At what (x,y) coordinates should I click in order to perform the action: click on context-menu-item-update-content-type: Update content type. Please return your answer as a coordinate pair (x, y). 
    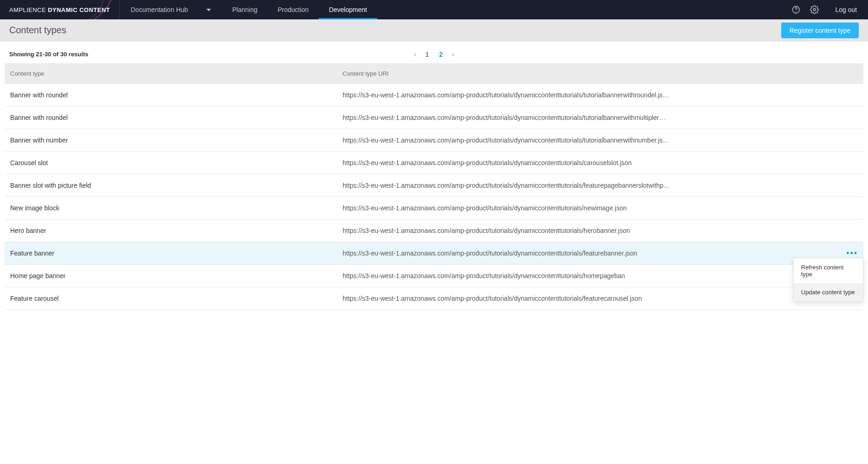
    Looking at the image, I should click on (828, 292).